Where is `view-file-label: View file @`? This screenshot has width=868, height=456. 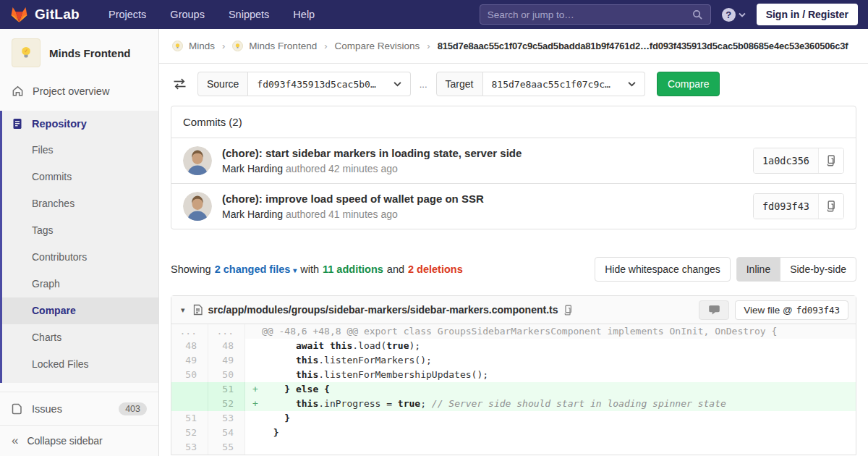
view-file-label: View file @ is located at coordinates (768, 310).